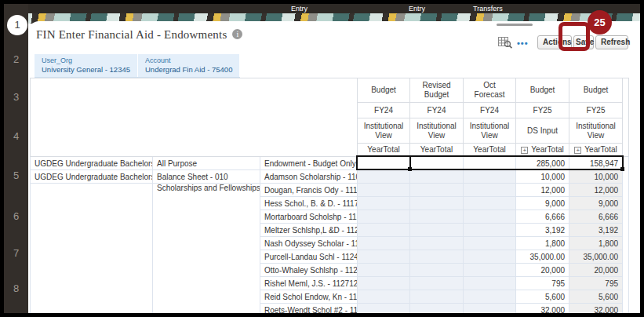 Image resolution: width=644 pixels, height=317 pixels. I want to click on sidebar-tab-4: 4, so click(16, 137).